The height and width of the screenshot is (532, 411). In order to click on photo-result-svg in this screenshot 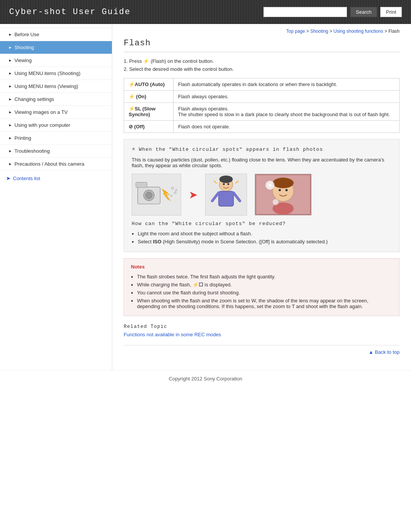, I will do `click(283, 195)`.